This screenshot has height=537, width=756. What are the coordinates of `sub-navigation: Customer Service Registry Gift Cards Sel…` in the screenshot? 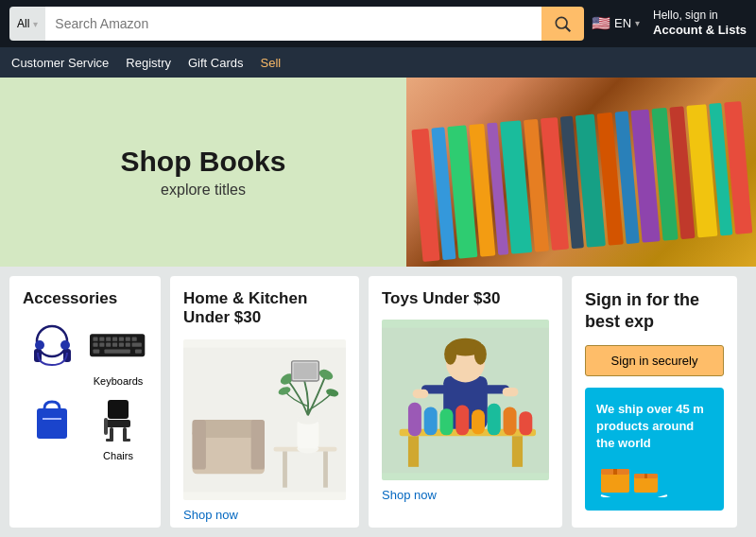 It's located at (378, 62).